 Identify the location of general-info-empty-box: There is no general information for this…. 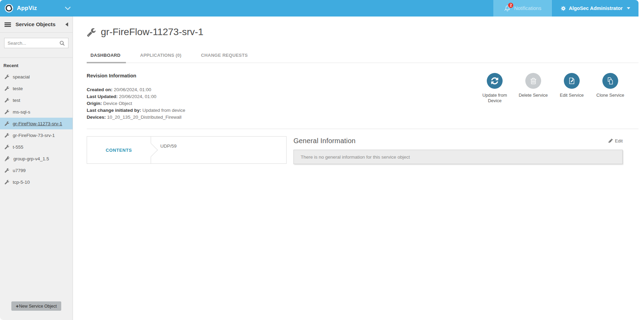
(458, 157).